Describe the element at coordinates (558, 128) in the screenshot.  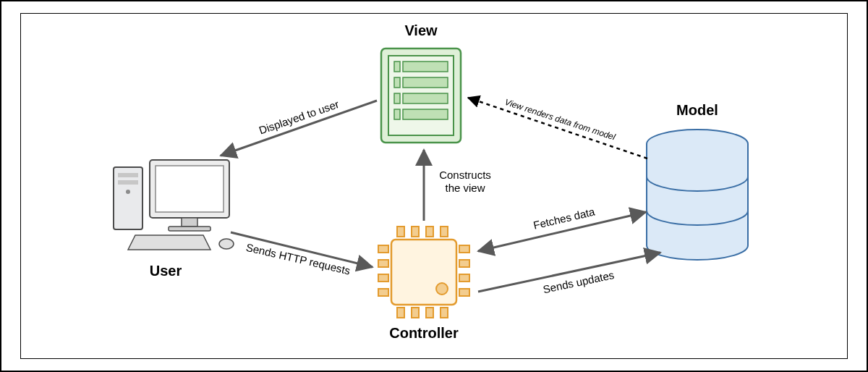
I see `edge-model-to-view` at that location.